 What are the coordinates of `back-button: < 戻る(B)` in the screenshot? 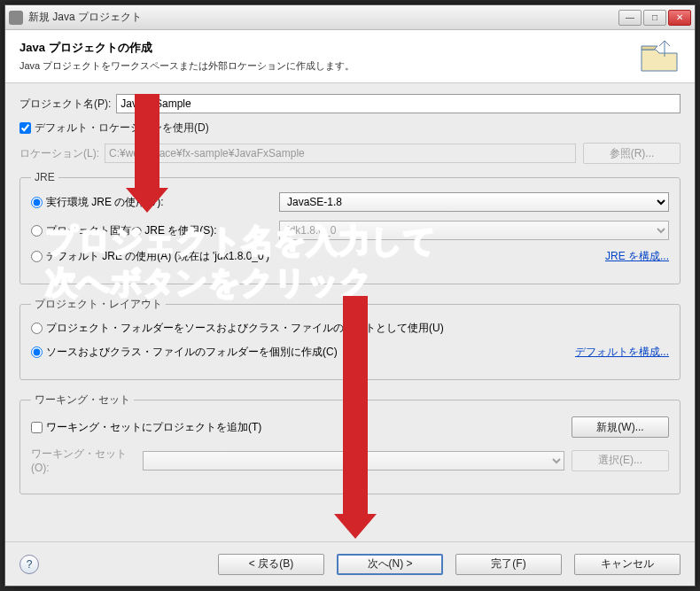 It's located at (271, 564).